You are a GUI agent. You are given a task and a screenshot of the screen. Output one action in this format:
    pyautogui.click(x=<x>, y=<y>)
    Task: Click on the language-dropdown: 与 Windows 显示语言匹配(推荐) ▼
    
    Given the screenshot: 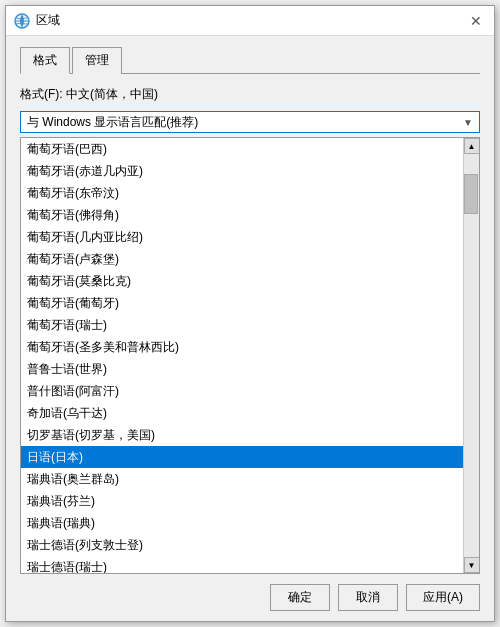 What is the action you would take?
    pyautogui.click(x=250, y=122)
    